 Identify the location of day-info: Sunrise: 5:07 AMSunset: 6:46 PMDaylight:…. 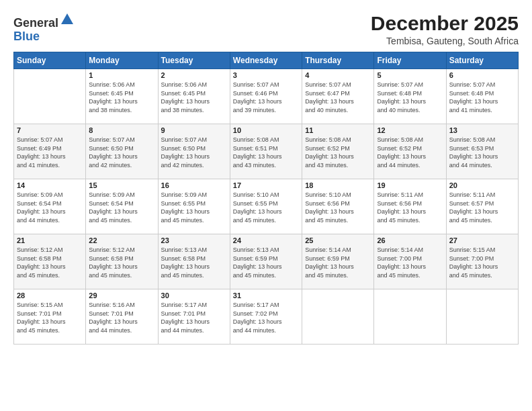
(266, 97).